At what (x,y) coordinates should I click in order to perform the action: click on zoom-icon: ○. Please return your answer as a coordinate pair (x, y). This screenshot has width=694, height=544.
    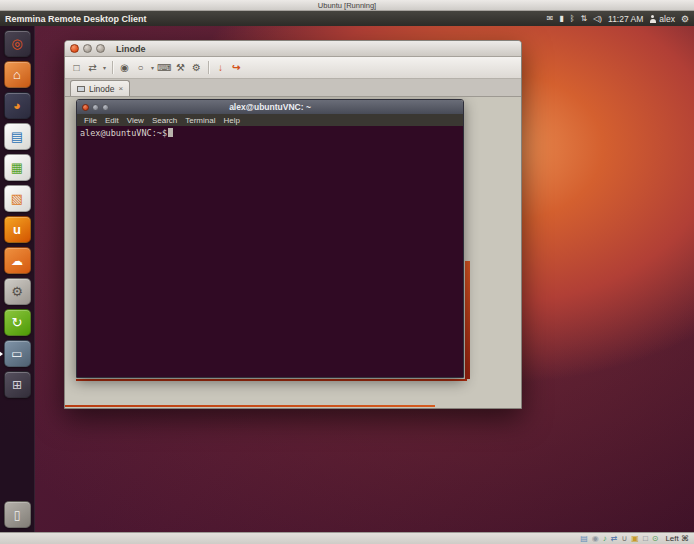
    Looking at the image, I should click on (140, 68).